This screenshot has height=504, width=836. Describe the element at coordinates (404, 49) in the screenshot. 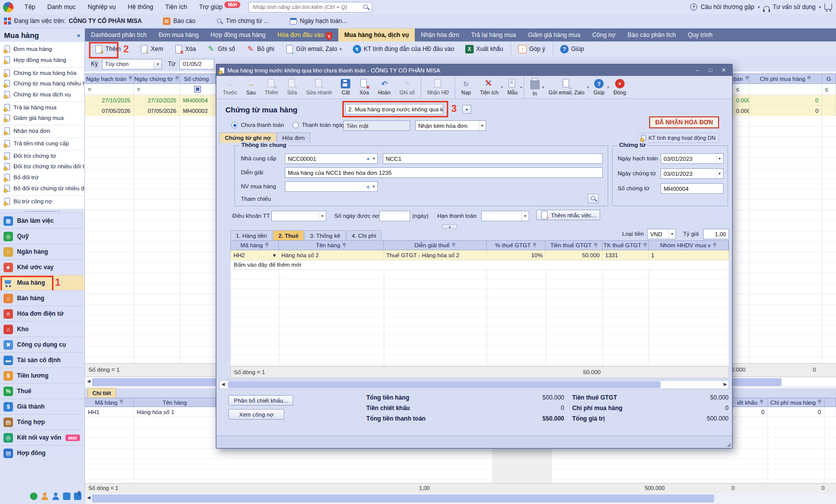

I see `toolbar-button: KT tính đúng đắn của HĐ đầu vào` at that location.